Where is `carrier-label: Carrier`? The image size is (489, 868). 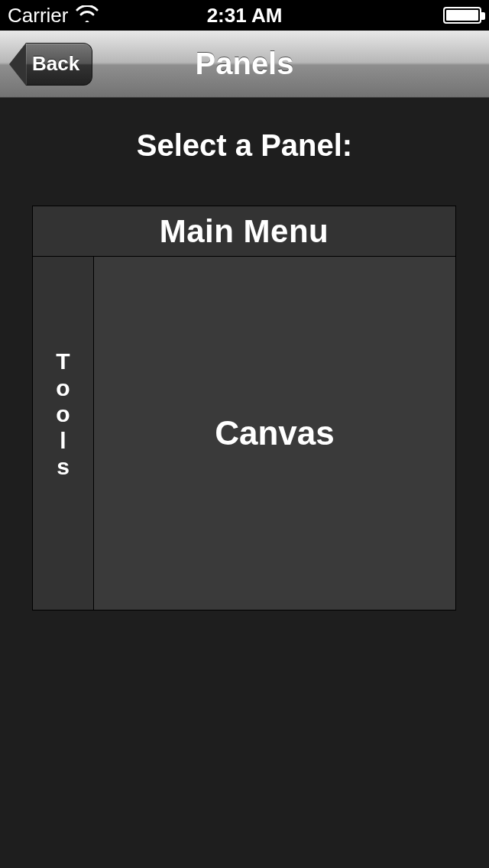
carrier-label: Carrier is located at coordinates (38, 15).